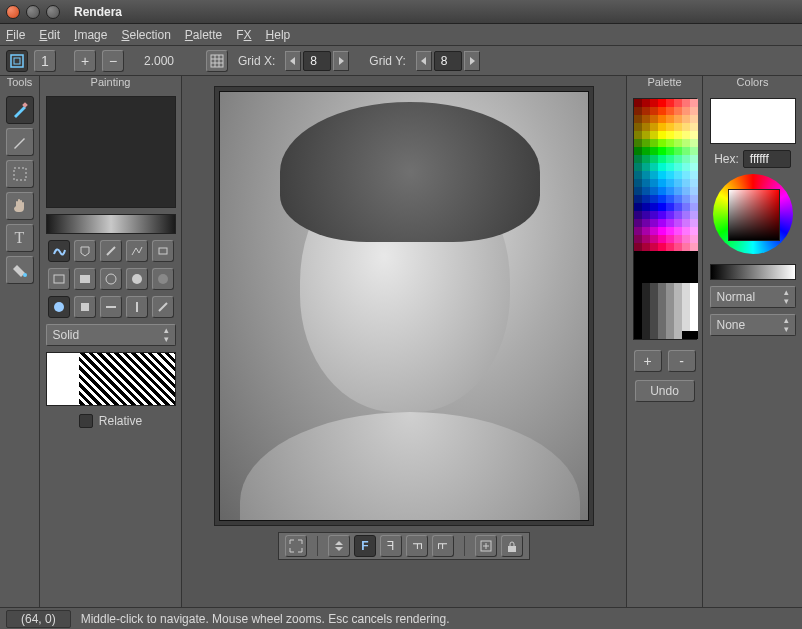  Describe the element at coordinates (726, 159) in the screenshot. I see `hex-label: Hex:` at that location.